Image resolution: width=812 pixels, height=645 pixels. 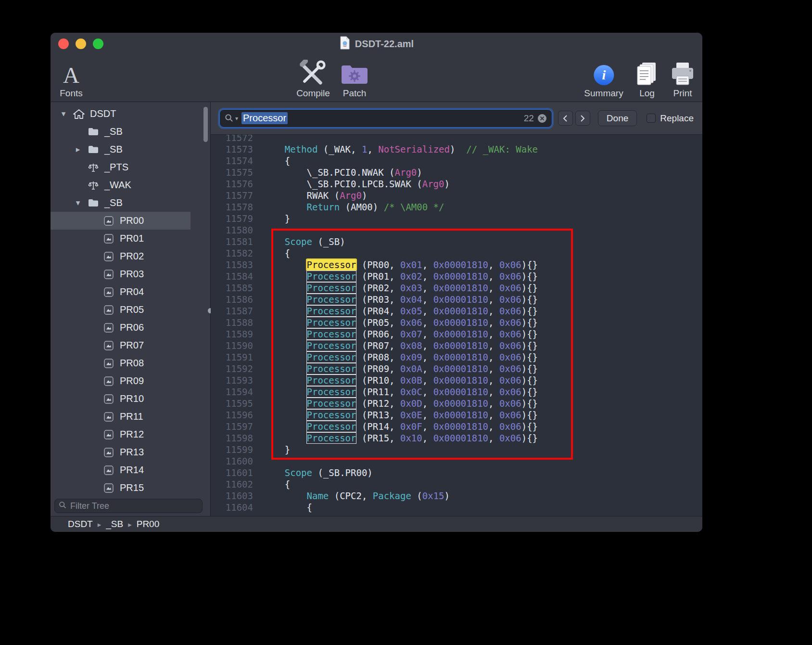 I want to click on sidebar-item-pr01: PR01, so click(x=120, y=239).